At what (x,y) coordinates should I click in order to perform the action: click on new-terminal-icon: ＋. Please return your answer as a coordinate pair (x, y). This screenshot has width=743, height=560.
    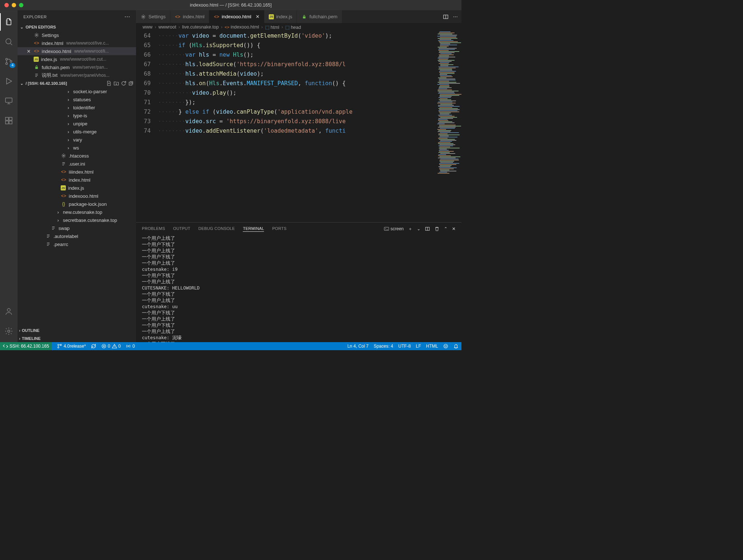
    Looking at the image, I should click on (410, 229).